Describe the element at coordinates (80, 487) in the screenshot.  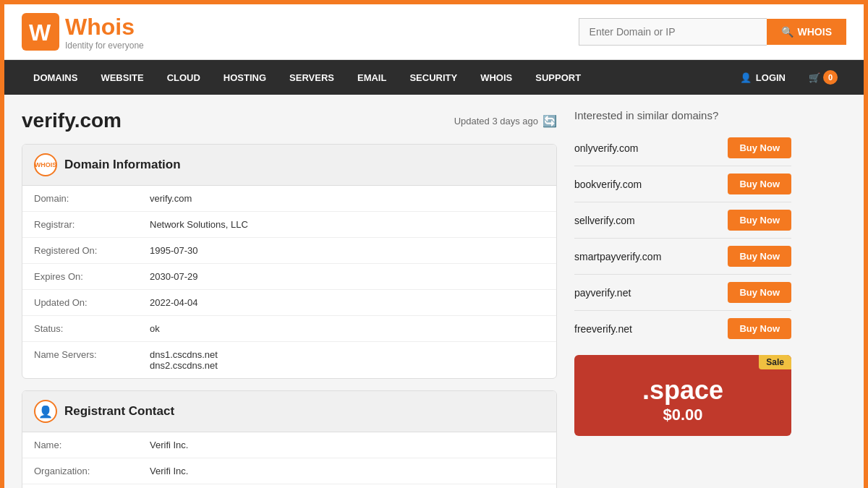
I see `row-label: Street:` at that location.